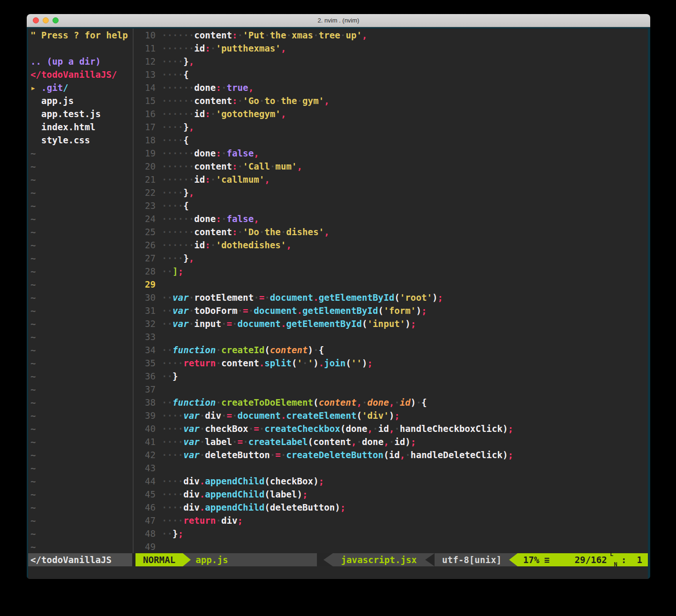 Image resolution: width=676 pixels, height=616 pixels. I want to click on tree-file-app-js: app.js, so click(80, 101).